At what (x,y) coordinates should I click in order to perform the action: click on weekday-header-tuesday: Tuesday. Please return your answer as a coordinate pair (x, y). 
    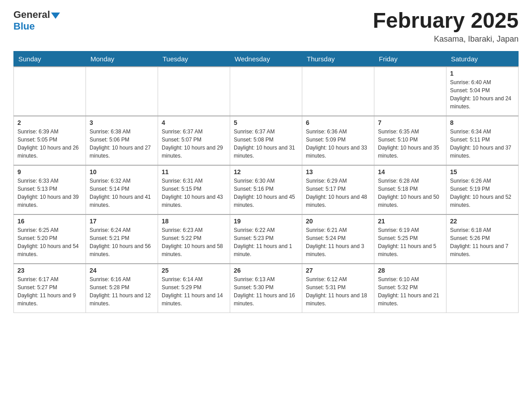
    Looking at the image, I should click on (194, 59).